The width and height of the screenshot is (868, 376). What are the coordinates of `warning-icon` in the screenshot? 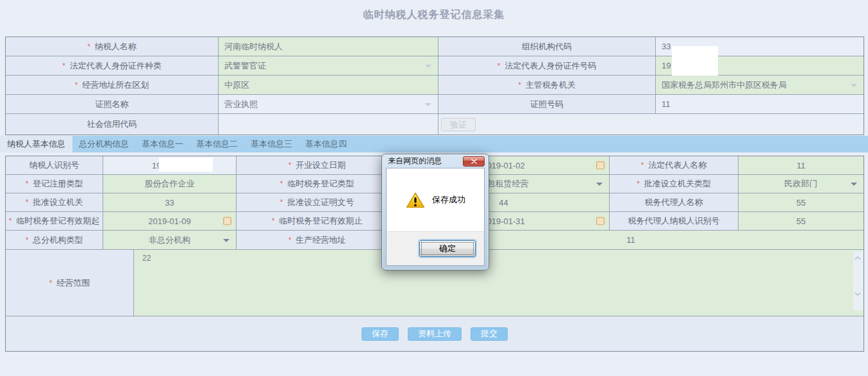 It's located at (415, 200).